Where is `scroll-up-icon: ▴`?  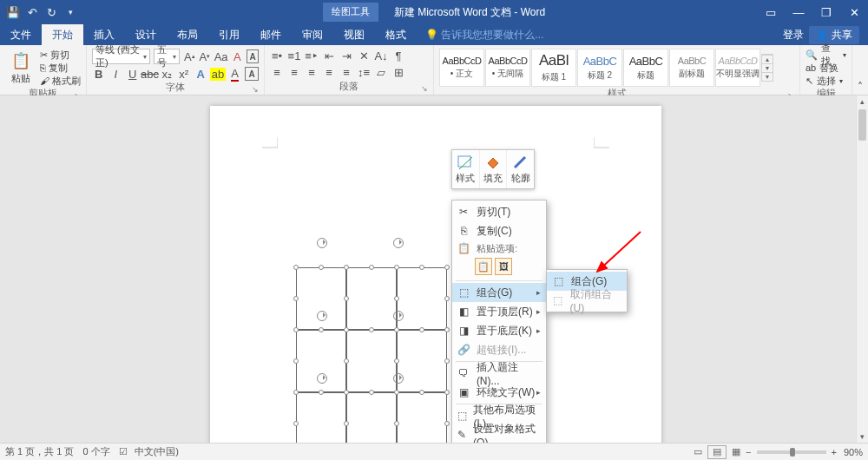
scroll-up-icon: ▴ is located at coordinates (863, 102).